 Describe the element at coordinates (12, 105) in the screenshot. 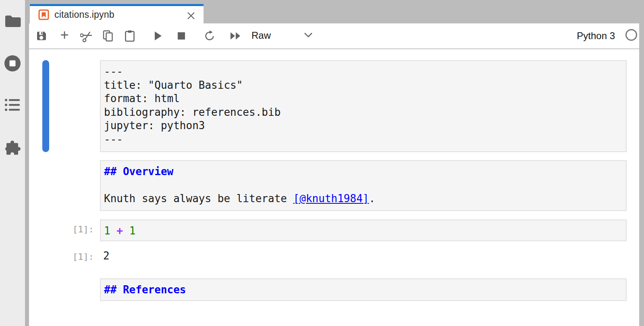

I see `sidebar-item-table-of-contents` at that location.